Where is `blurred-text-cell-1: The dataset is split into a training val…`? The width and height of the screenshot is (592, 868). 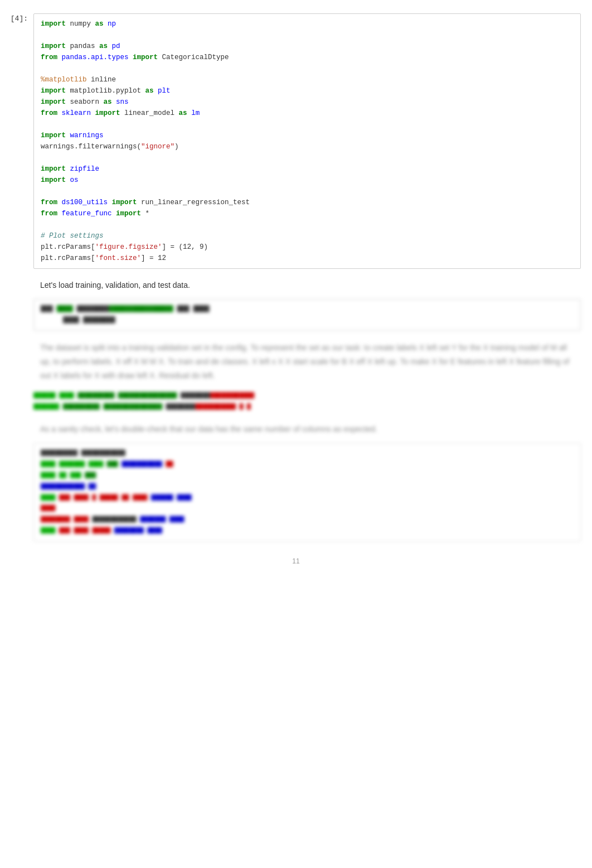
blurred-text-cell-1: The dataset is split into a training val… is located at coordinates (296, 362).